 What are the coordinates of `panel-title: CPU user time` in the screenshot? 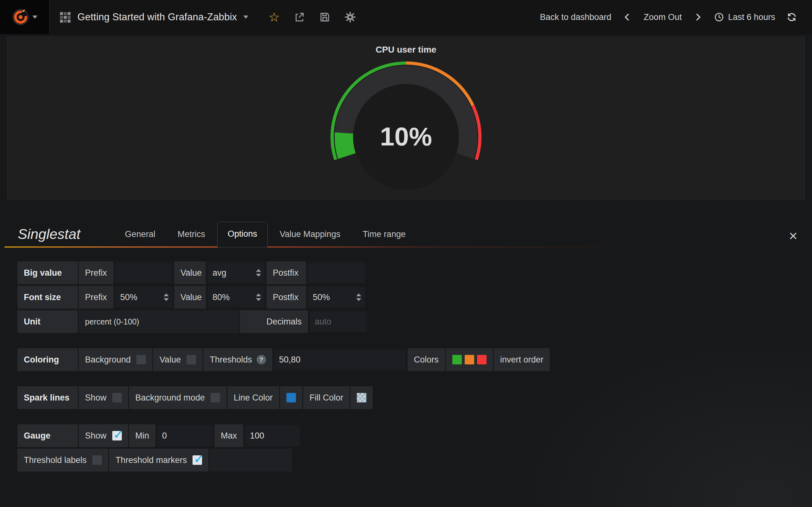 It's located at (406, 50).